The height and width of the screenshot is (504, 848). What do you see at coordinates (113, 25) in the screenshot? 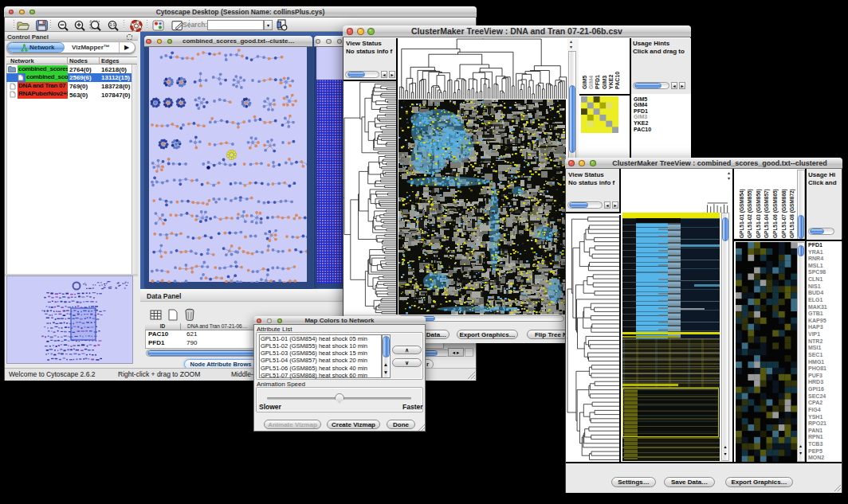
I see `svg-text: 1:1` at bounding box center [113, 25].